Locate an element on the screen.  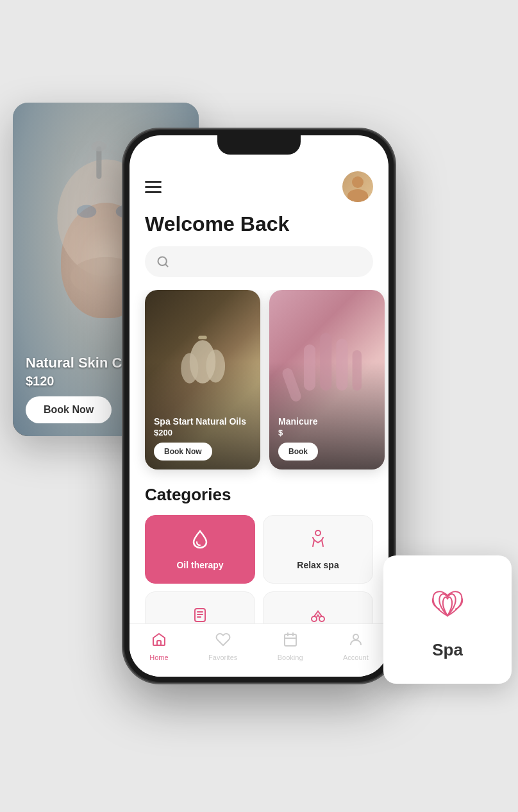
nav-favorites: Favorites is located at coordinates (223, 647).